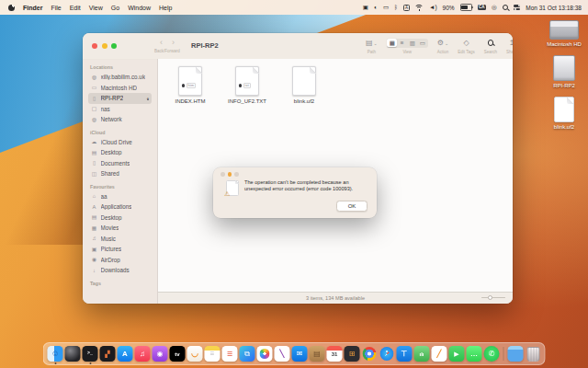 The height and width of the screenshot is (368, 588). I want to click on icon-size-slider, so click(493, 298).